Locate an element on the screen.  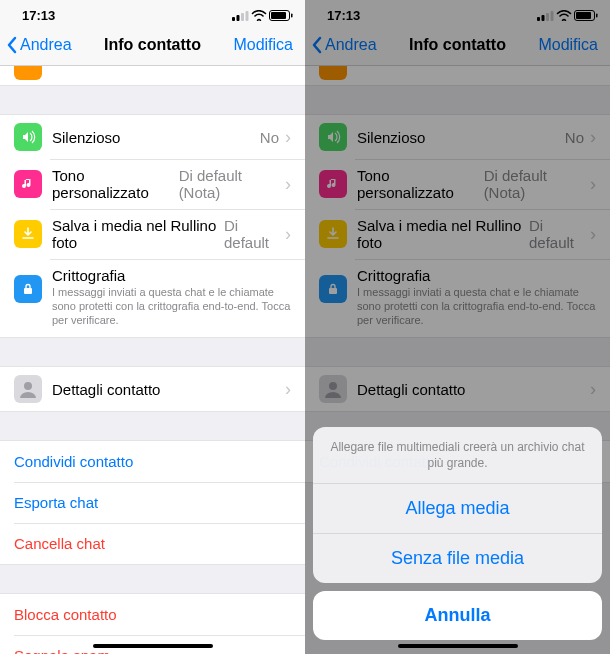
attach-media-button: Allega media is located at coordinates (458, 509).